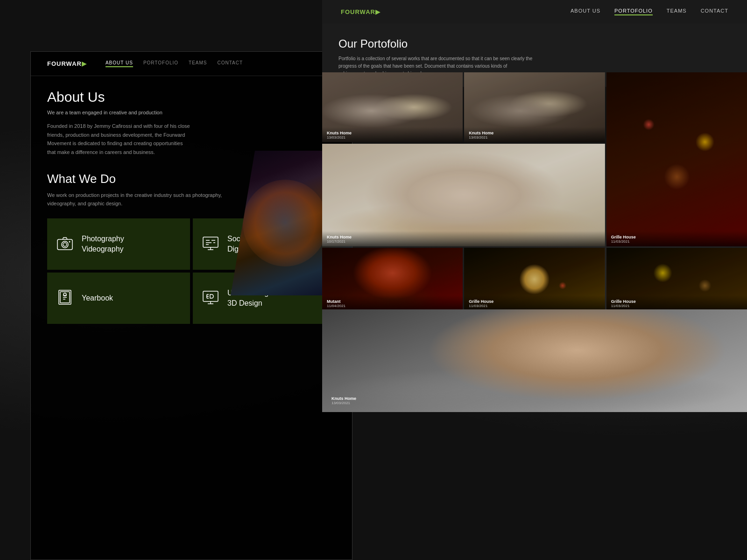 This screenshot has height=560, width=747. Describe the element at coordinates (534, 134) in the screenshot. I see `grid-label-1: Knuts Home 13/03/2021` at that location.